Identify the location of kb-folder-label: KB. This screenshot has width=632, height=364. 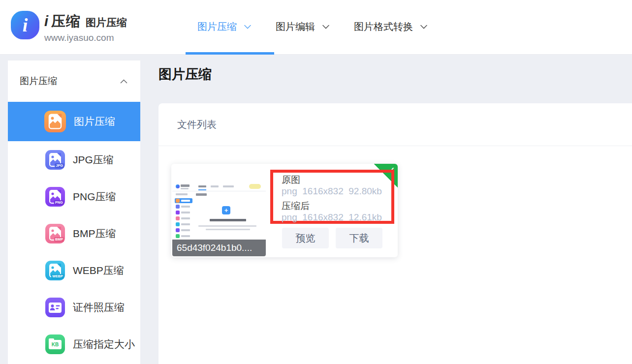
(55, 344).